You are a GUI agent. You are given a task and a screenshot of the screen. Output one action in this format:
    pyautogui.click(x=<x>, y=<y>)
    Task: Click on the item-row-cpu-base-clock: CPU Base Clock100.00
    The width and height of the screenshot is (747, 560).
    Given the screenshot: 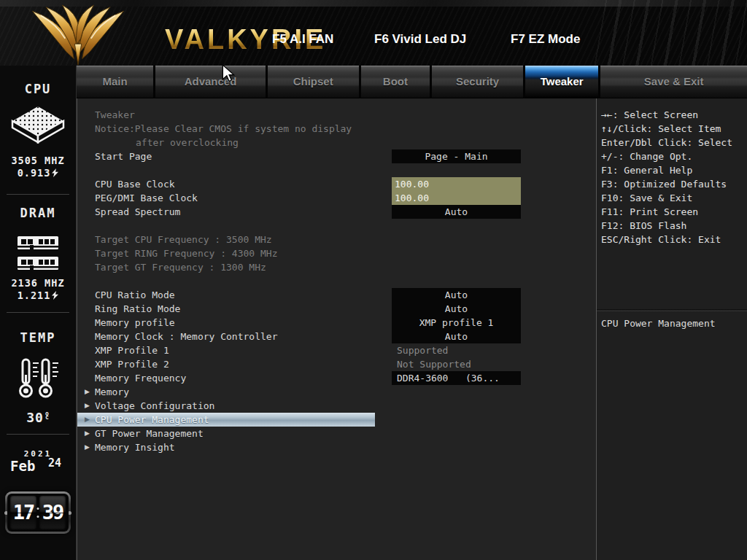 What is the action you would take?
    pyautogui.click(x=337, y=184)
    